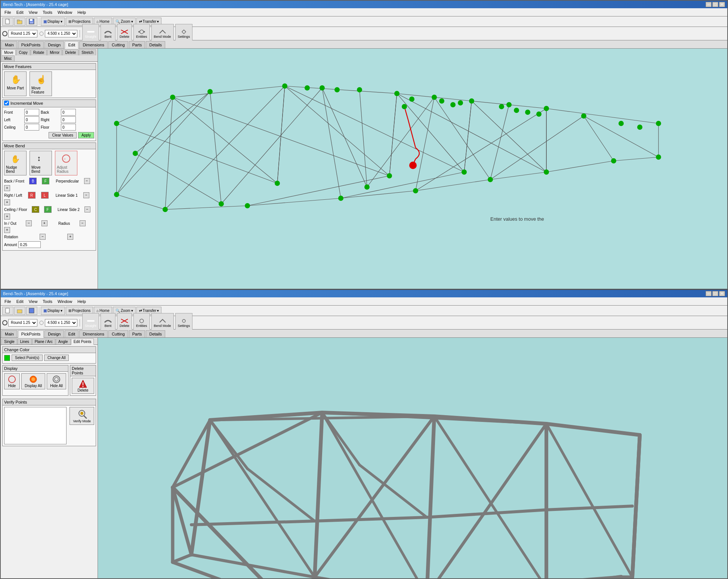  What do you see at coordinates (33, 301) in the screenshot?
I see `bottom-menu-view: View` at bounding box center [33, 301].